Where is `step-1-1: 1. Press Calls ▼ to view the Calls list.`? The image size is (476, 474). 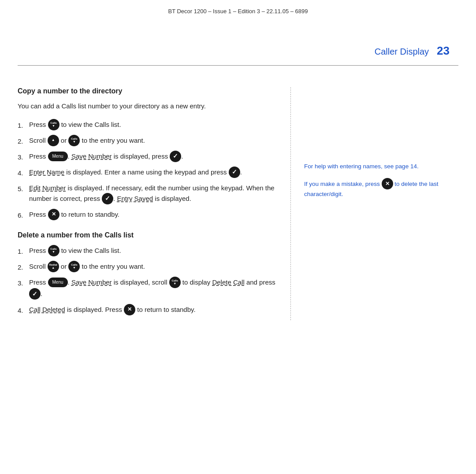 step-1-1: 1. Press Calls ▼ to view the Calls list. is located at coordinates (147, 125).